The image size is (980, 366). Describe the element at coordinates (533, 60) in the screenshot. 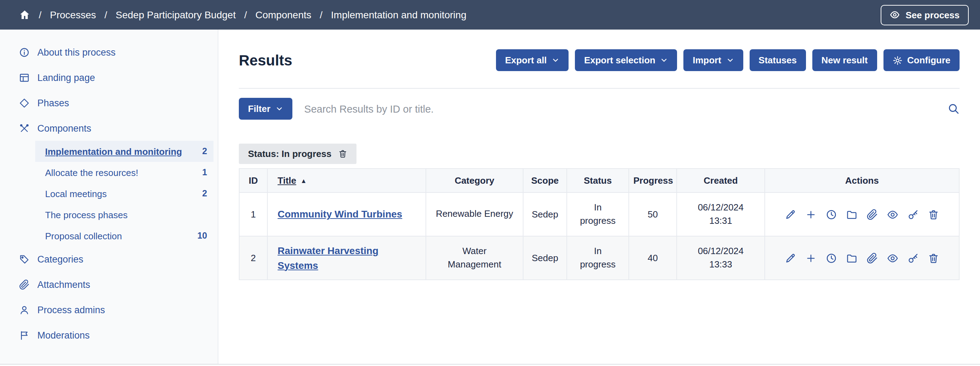

I see `export-all-button: Export all` at that location.